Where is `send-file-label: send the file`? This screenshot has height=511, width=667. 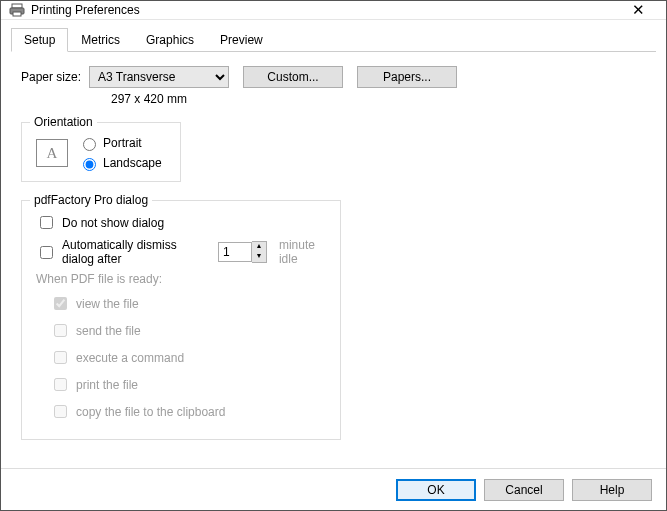 send-file-label: send the file is located at coordinates (108, 331).